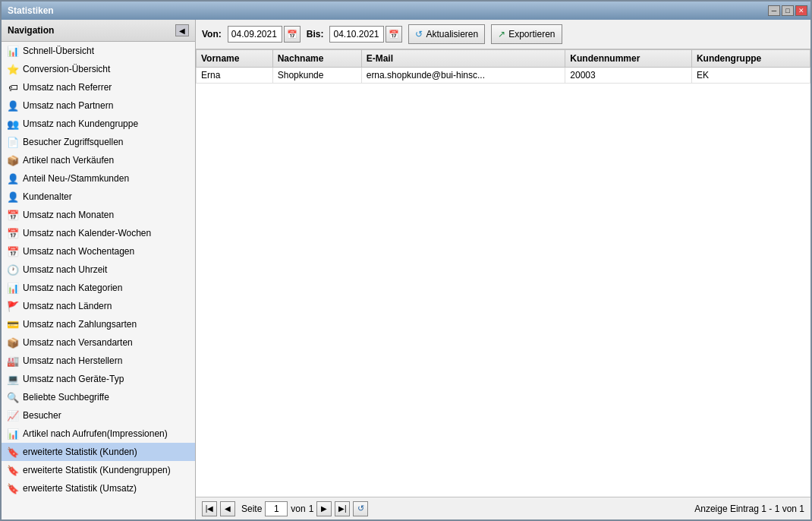 The width and height of the screenshot is (812, 521). What do you see at coordinates (80, 488) in the screenshot?
I see `sidebar-item-label: erweiterte Statistik (Umsatz)` at bounding box center [80, 488].